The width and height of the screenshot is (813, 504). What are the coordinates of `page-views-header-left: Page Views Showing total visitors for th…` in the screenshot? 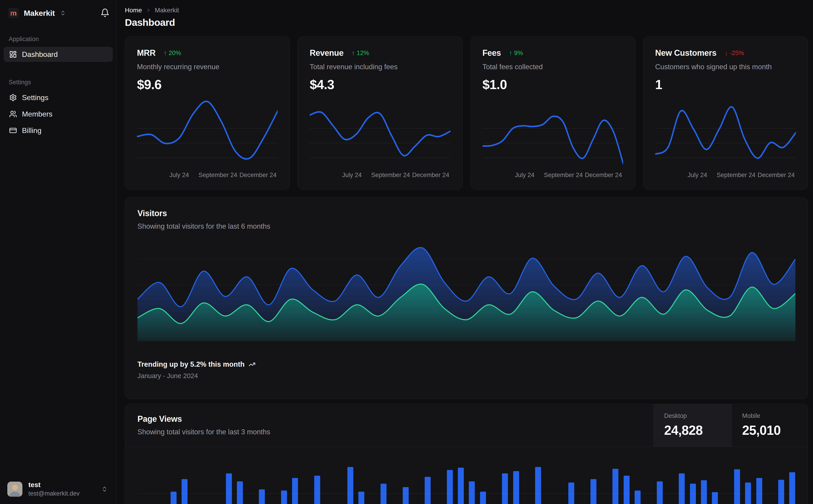 It's located at (204, 425).